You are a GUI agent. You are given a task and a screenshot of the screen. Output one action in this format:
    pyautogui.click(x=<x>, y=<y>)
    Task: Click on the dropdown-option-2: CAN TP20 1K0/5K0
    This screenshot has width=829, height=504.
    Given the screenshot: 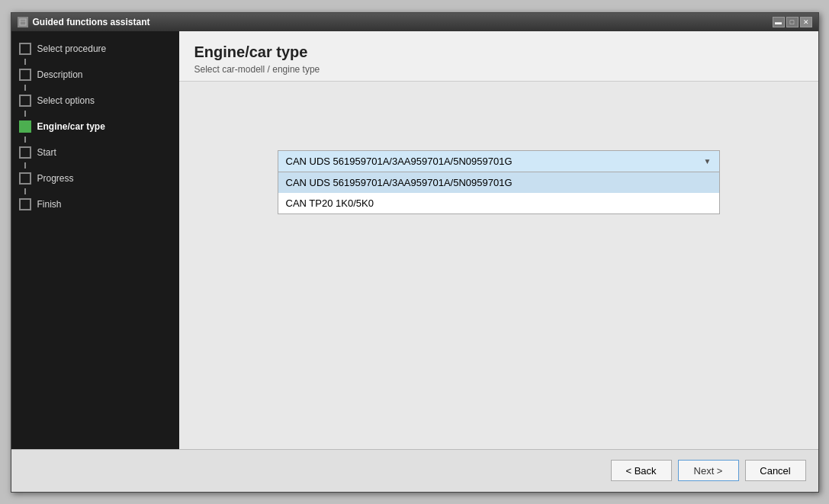 What is the action you would take?
    pyautogui.click(x=499, y=203)
    